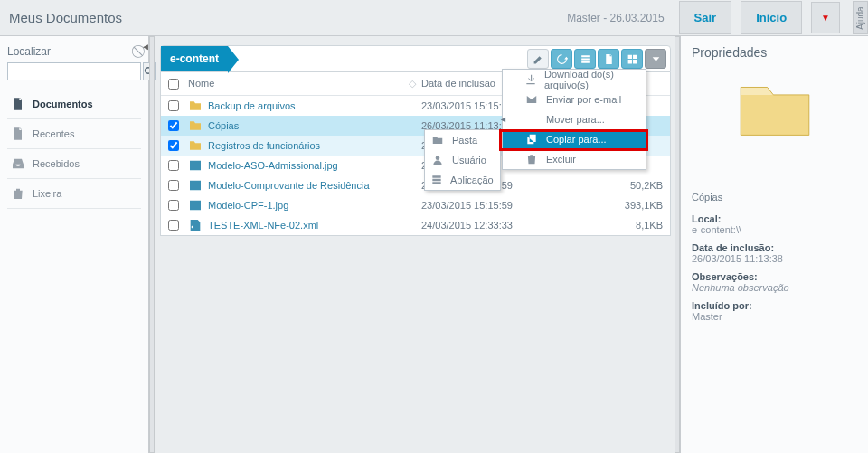 The height and width of the screenshot is (453, 868). I want to click on prop-date-label: Data de inclusão:, so click(774, 248).